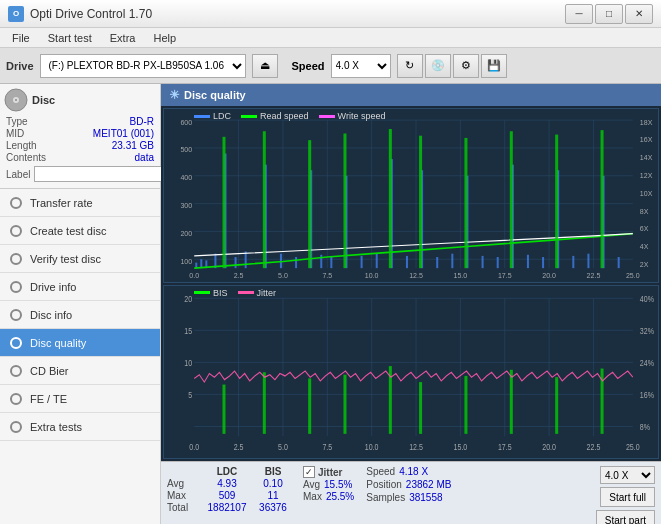 The image size is (661, 524). Describe the element at coordinates (80, 231) in the screenshot. I see `sidebar-item-create-test-disc: Create test disc` at that location.